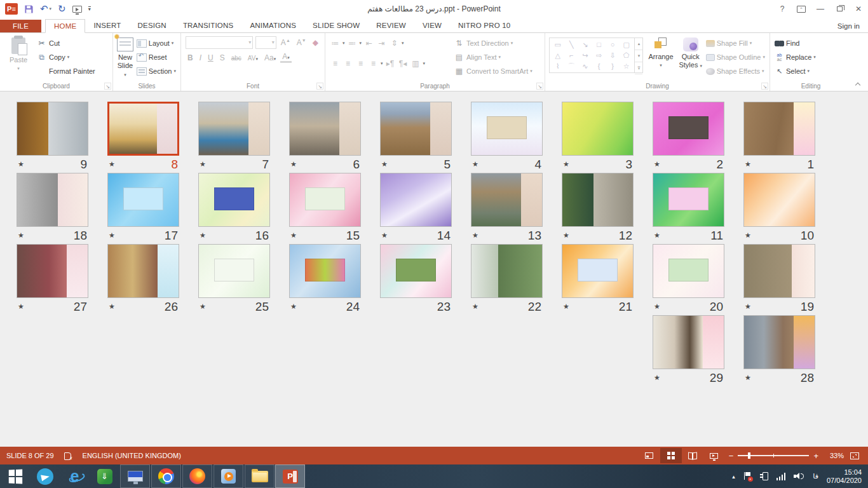 The image size is (868, 488). What do you see at coordinates (153, 25) in the screenshot?
I see `tab-design: DESIGN` at bounding box center [153, 25].